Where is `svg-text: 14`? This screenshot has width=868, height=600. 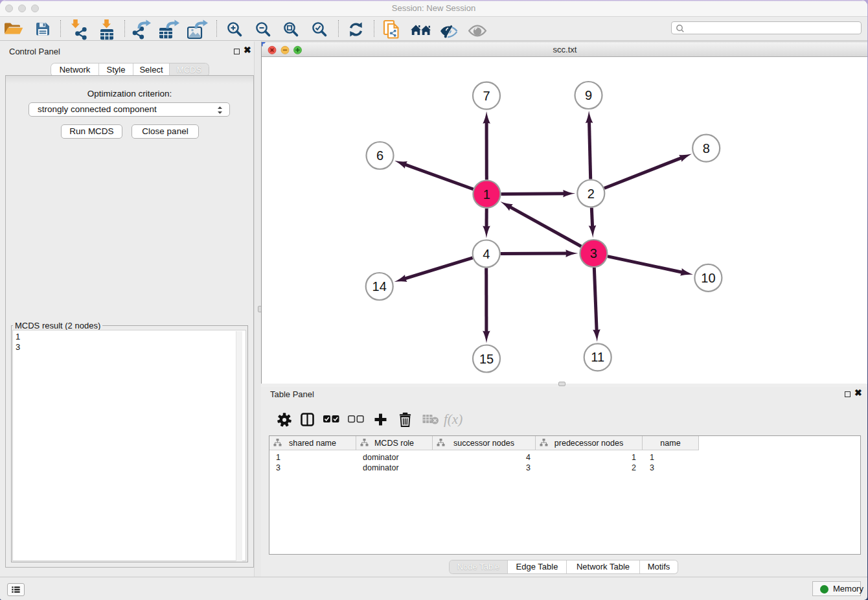
svg-text: 14 is located at coordinates (380, 286).